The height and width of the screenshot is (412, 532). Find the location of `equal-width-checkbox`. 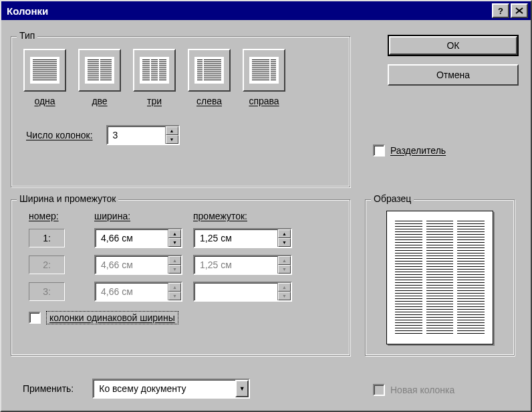

equal-width-checkbox is located at coordinates (35, 318).